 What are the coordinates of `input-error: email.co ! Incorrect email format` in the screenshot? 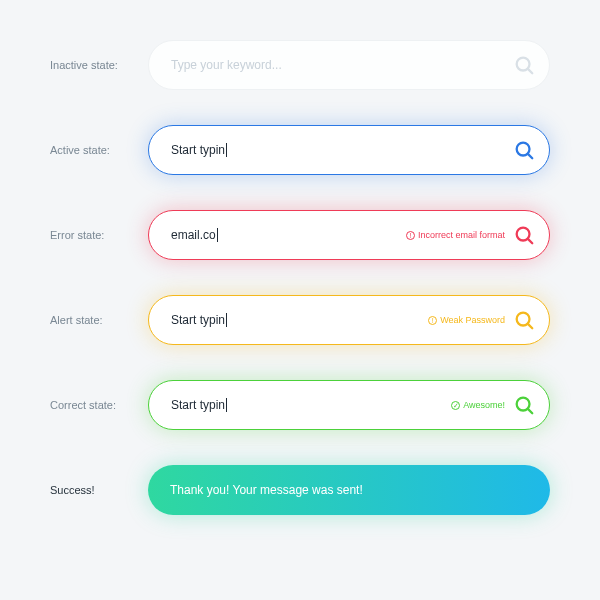 It's located at (349, 235).